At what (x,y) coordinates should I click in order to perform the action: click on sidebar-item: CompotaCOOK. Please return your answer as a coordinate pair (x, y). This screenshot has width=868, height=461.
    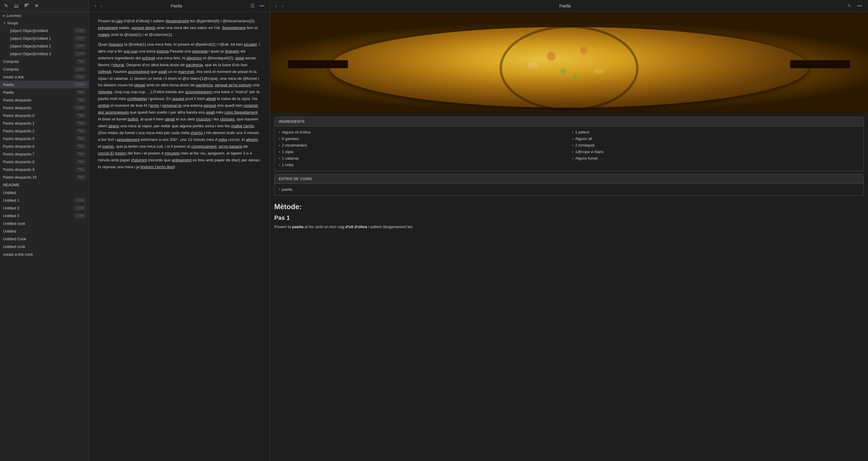
    Looking at the image, I should click on (44, 69).